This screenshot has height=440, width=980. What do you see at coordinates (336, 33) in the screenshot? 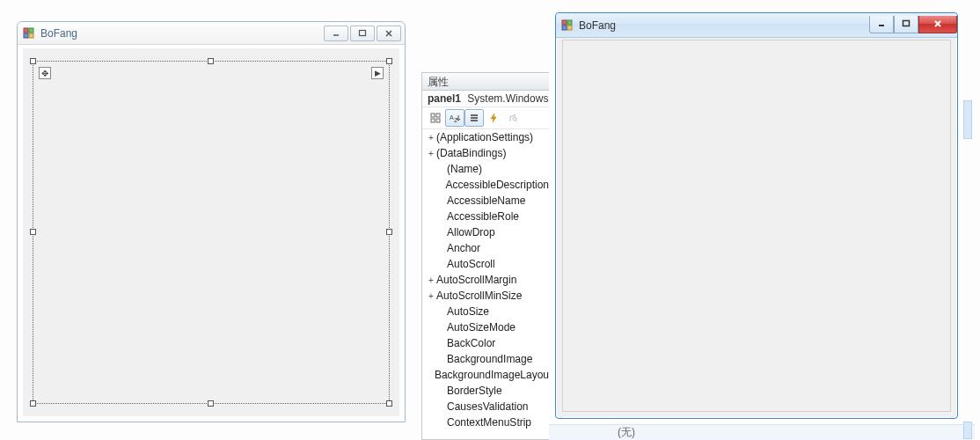
I see `designer-min-button` at bounding box center [336, 33].